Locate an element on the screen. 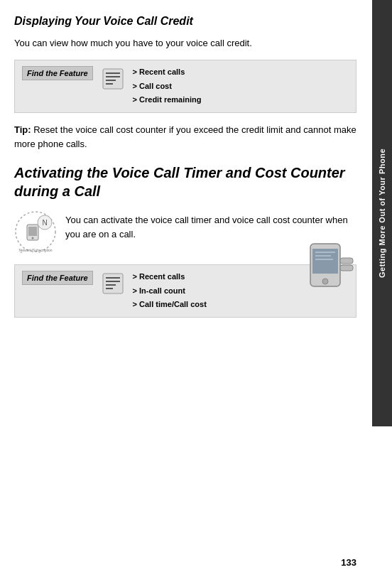 Image resolution: width=392 pixels, height=582 pixels. tip-body: Reset the voice call cost counter if you… is located at coordinates (185, 136).